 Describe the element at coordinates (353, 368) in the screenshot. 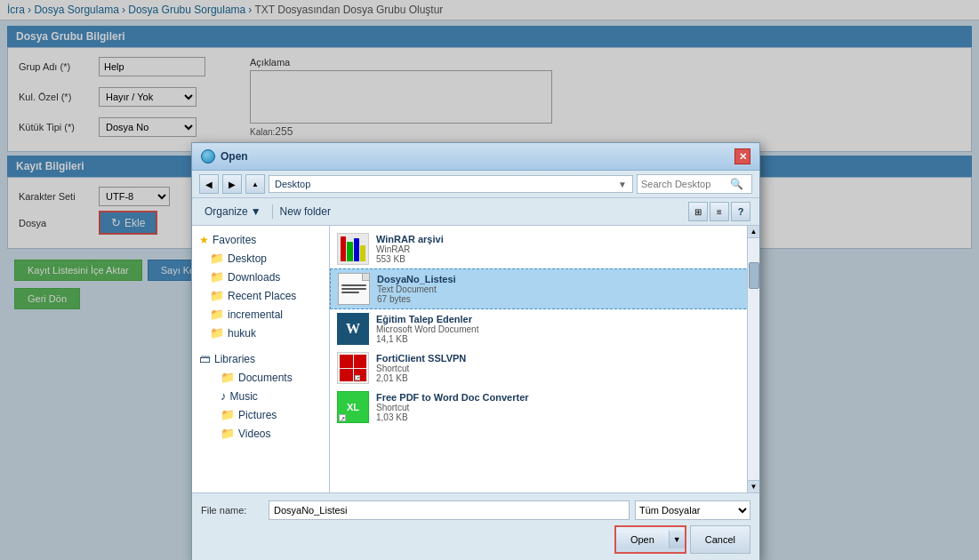

I see `forti-file-icon: ↗` at that location.